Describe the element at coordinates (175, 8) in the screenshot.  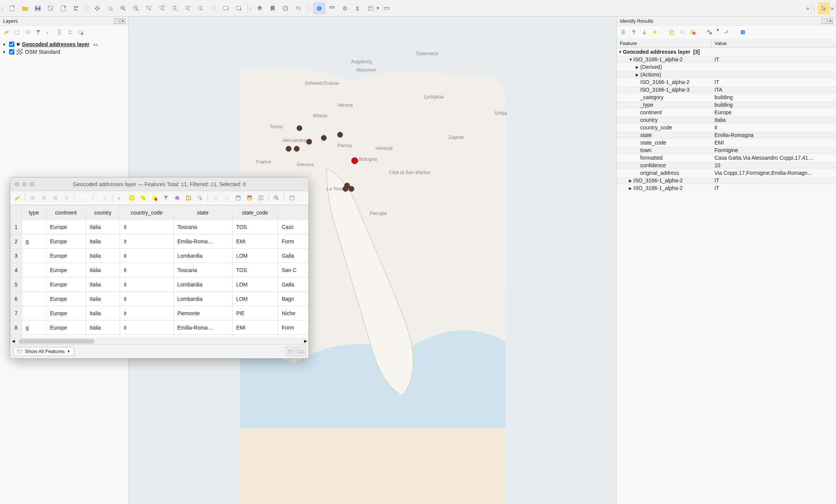
I see `zoom-layer-icon` at that location.